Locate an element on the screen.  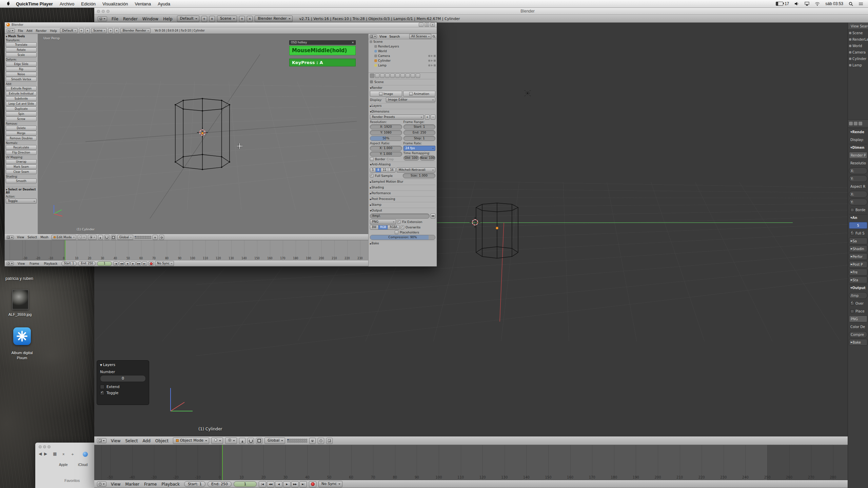
tool-button: Extrude Individual is located at coordinates (21, 94).